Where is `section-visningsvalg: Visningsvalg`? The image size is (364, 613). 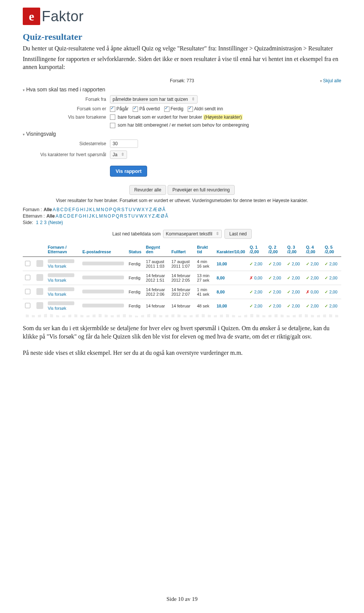 section-visningsvalg: Visningsvalg is located at coordinates (182, 134).